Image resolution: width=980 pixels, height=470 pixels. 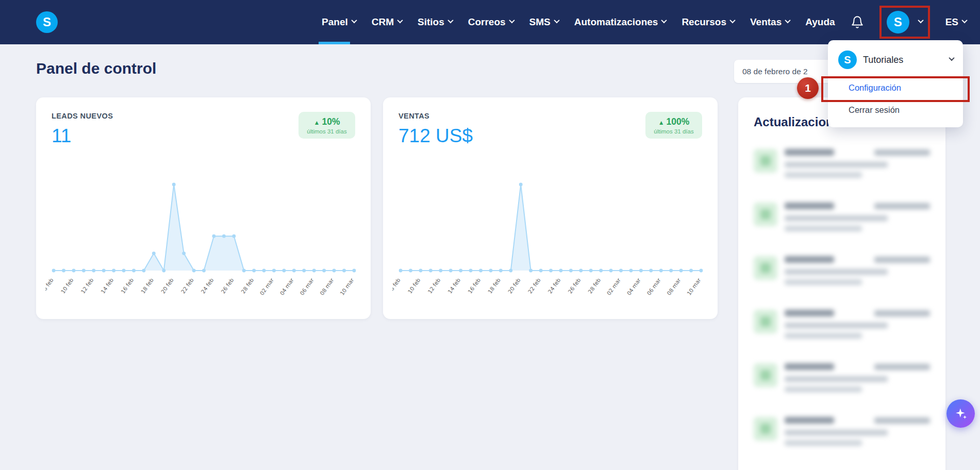 I want to click on nav-item-sitios: Sitios, so click(x=435, y=22).